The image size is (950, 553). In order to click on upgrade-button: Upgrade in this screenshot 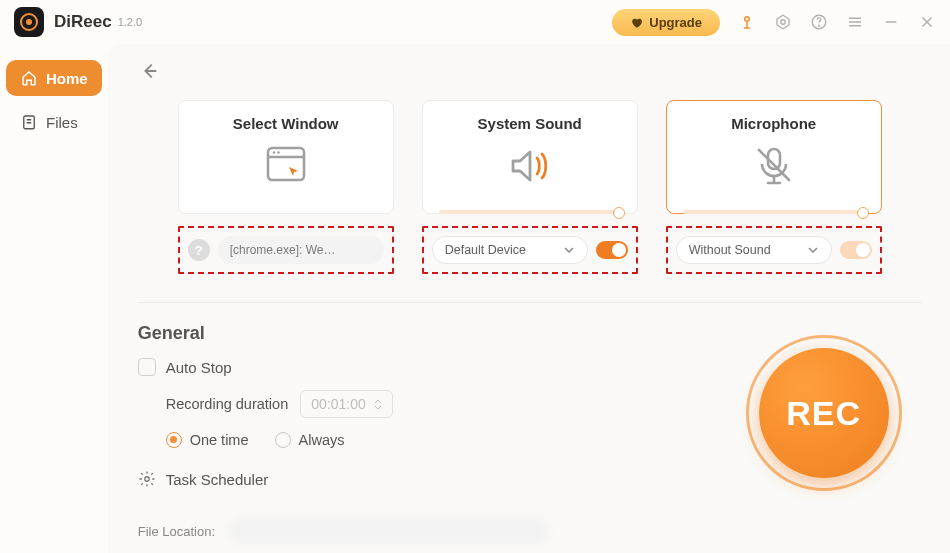, I will do `click(666, 22)`.